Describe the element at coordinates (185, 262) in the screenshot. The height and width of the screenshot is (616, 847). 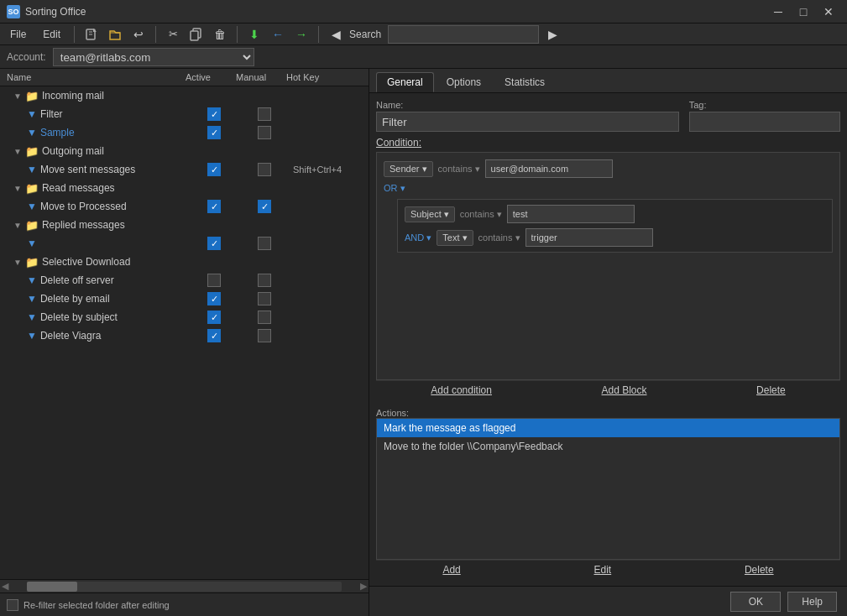
I see `tree-item-selective-download: ▼ 📁 Selective Download` at that location.